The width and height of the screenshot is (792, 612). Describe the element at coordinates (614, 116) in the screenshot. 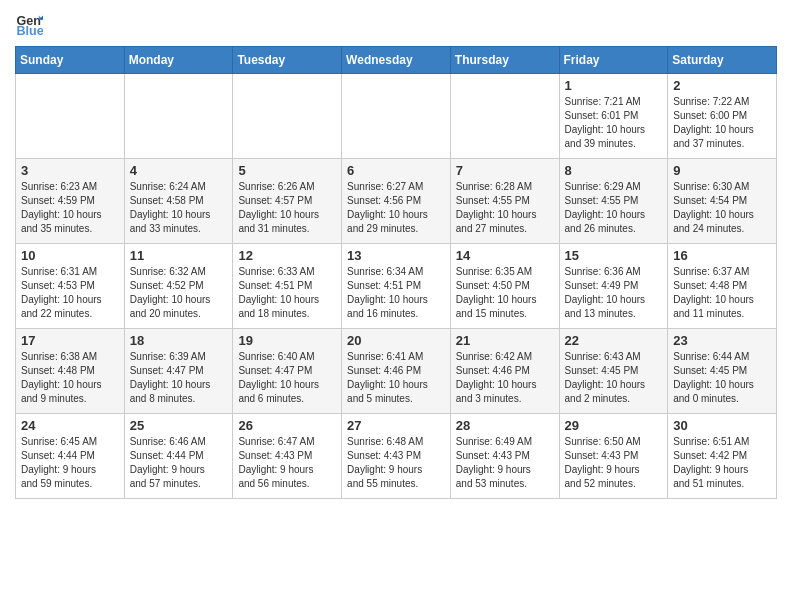

I see `calendar-day: 1Sunrise: 7:21 AM Sunset: 6:01 PM Daylig…` at that location.